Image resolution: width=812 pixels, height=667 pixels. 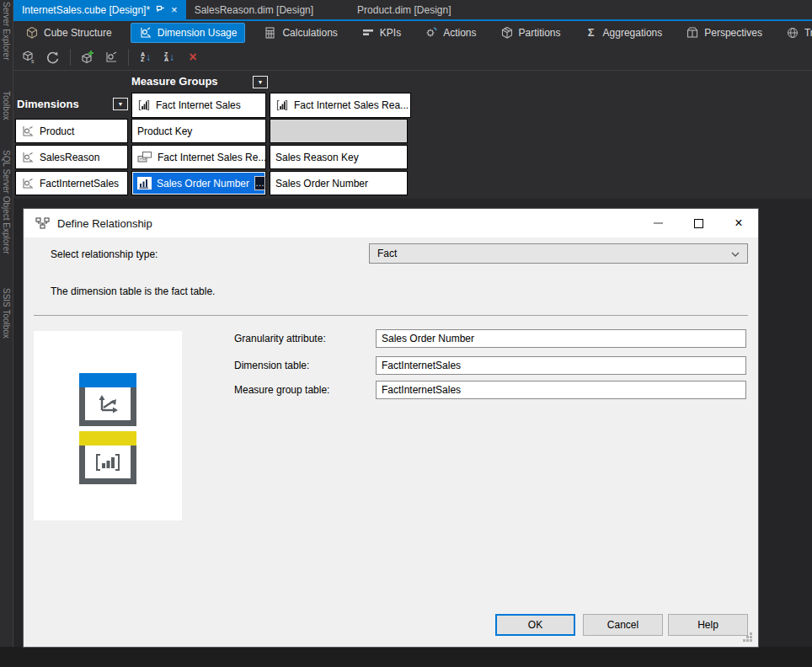 What do you see at coordinates (413, 57) in the screenshot?
I see `designer-toolbar: s AZ↓ ZA↓ ×` at bounding box center [413, 57].